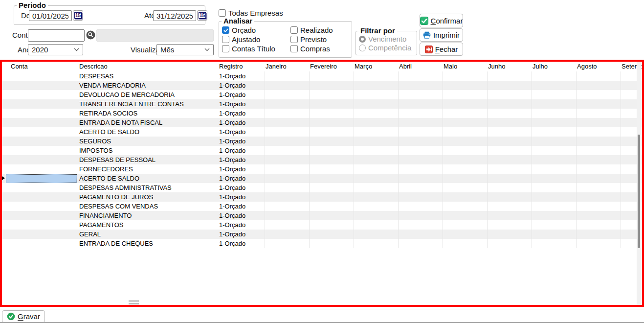 This screenshot has width=644, height=324. What do you see at coordinates (323, 234) in the screenshot?
I see `table-row: GERAL1-Orçado` at bounding box center [323, 234].